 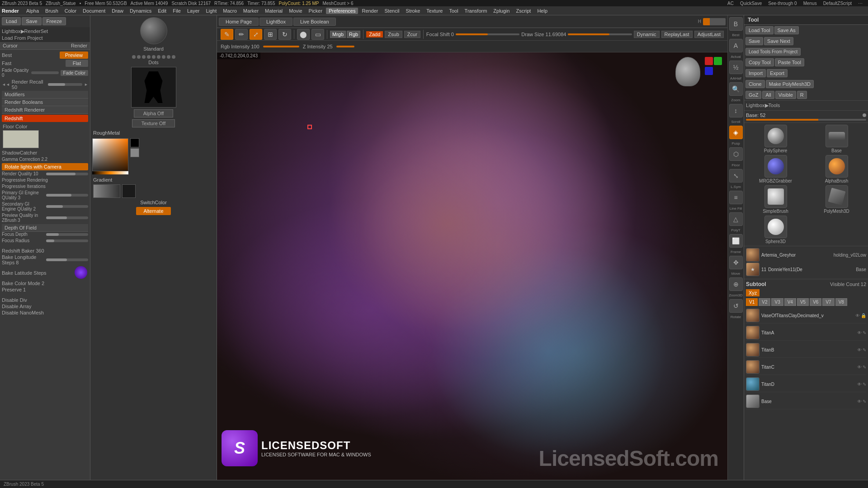 What do you see at coordinates (45, 110) in the screenshot?
I see `redshift-renderer-section: Redshift Renderer` at bounding box center [45, 110].